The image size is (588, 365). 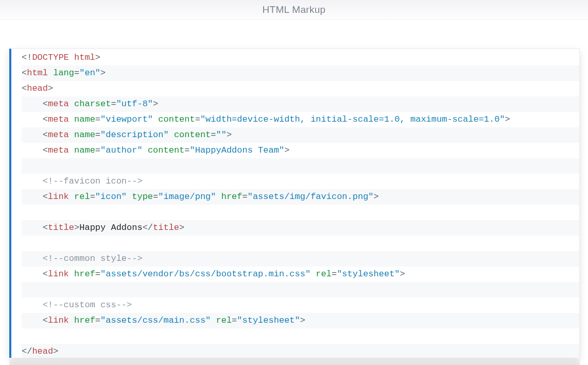 I want to click on spacer, so click(x=294, y=34).